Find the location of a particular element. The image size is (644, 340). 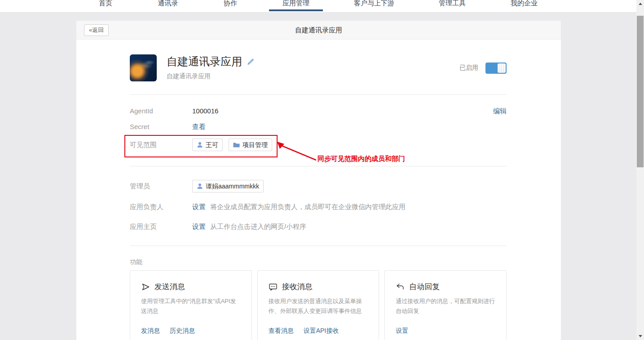

visible-department-tag: 项目管理 is located at coordinates (251, 145).